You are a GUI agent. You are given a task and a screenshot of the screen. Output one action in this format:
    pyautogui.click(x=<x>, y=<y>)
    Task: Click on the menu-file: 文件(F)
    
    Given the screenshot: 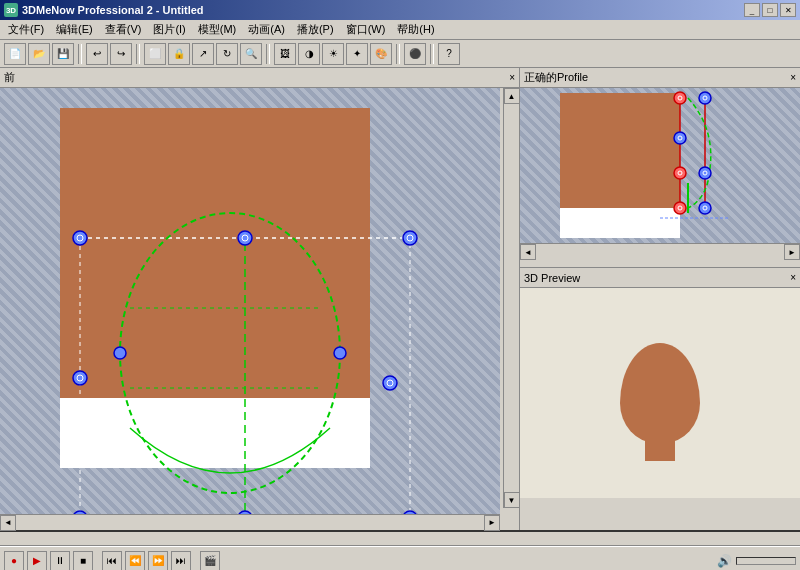 What is the action you would take?
    pyautogui.click(x=26, y=30)
    